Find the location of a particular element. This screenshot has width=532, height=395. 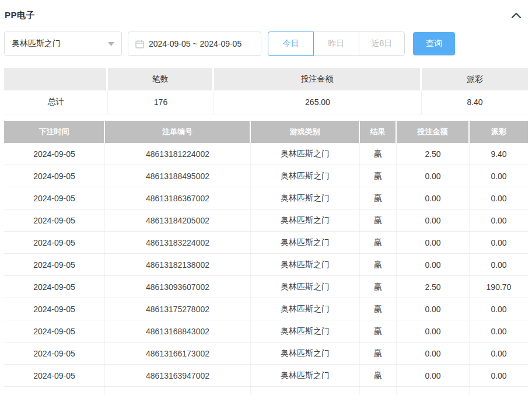

table-row: 2024-09-05 48613163947002 奥林匹斯之门 赢 0.00 … is located at coordinates (266, 376).